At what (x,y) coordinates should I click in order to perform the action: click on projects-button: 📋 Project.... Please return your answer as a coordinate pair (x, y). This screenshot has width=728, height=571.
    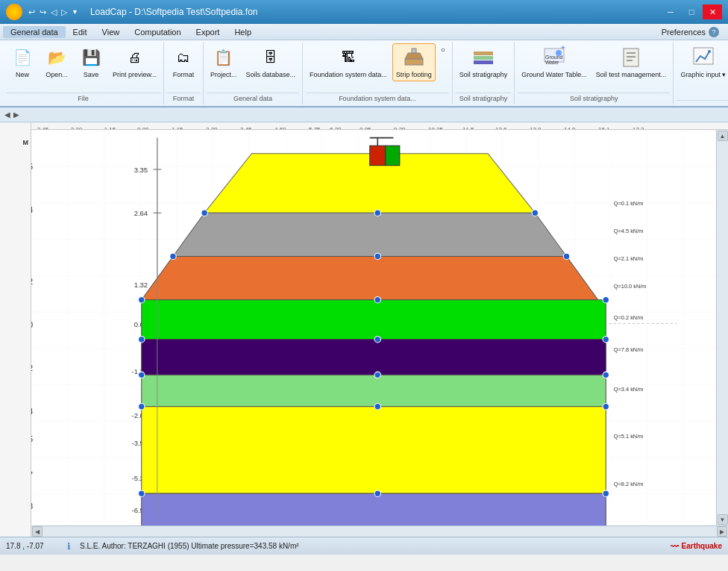
    Looking at the image, I should click on (224, 63).